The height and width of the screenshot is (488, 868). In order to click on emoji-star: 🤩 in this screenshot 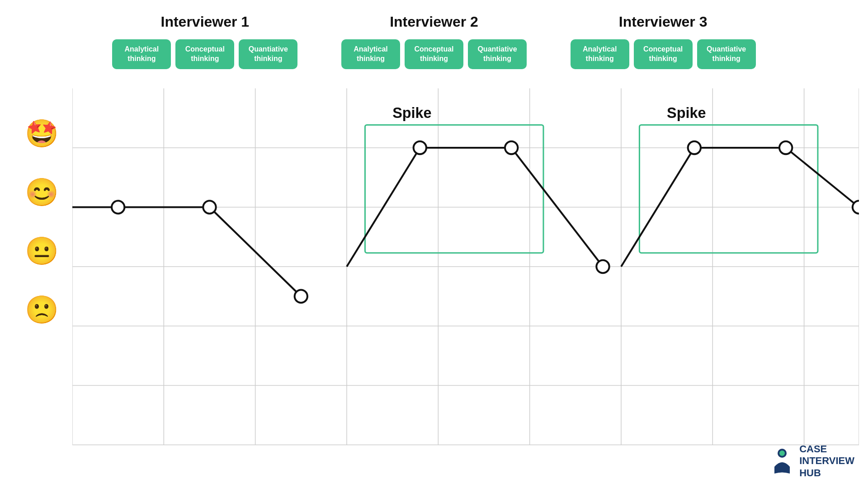, I will do `click(42, 133)`.